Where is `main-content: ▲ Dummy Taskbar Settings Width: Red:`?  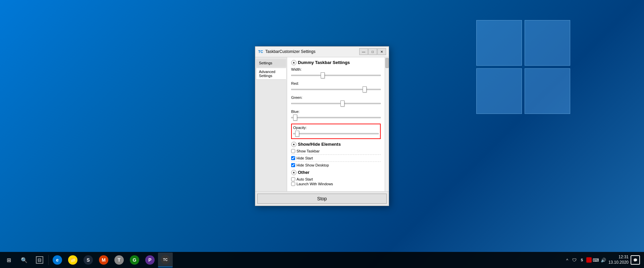 main-content: ▲ Dummy Taskbar Settings Width: Red: is located at coordinates (336, 124).